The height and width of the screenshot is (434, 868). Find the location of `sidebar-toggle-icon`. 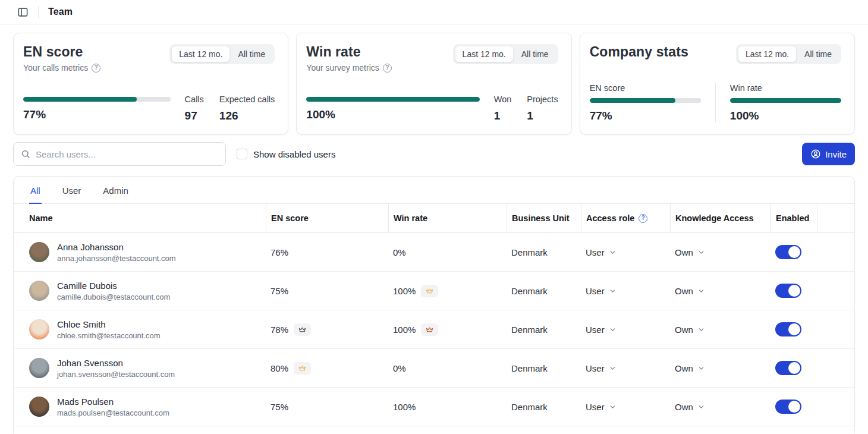

sidebar-toggle-icon is located at coordinates (23, 12).